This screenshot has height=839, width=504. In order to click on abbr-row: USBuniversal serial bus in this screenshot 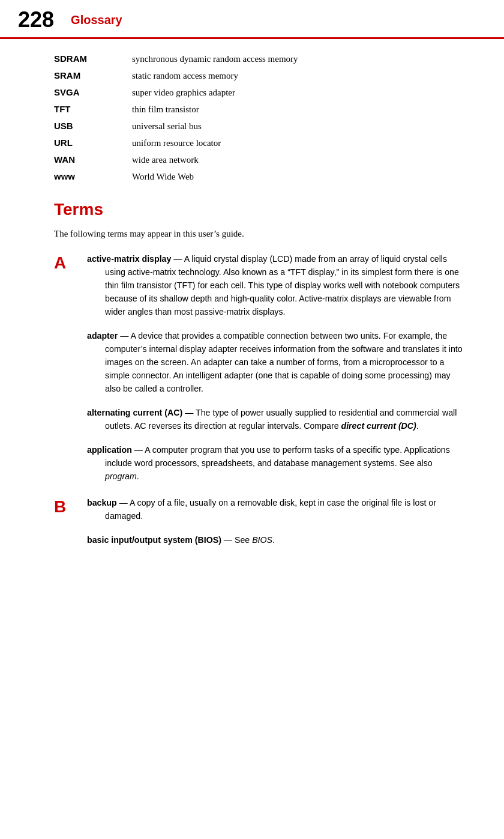, I will do `click(261, 126)`.